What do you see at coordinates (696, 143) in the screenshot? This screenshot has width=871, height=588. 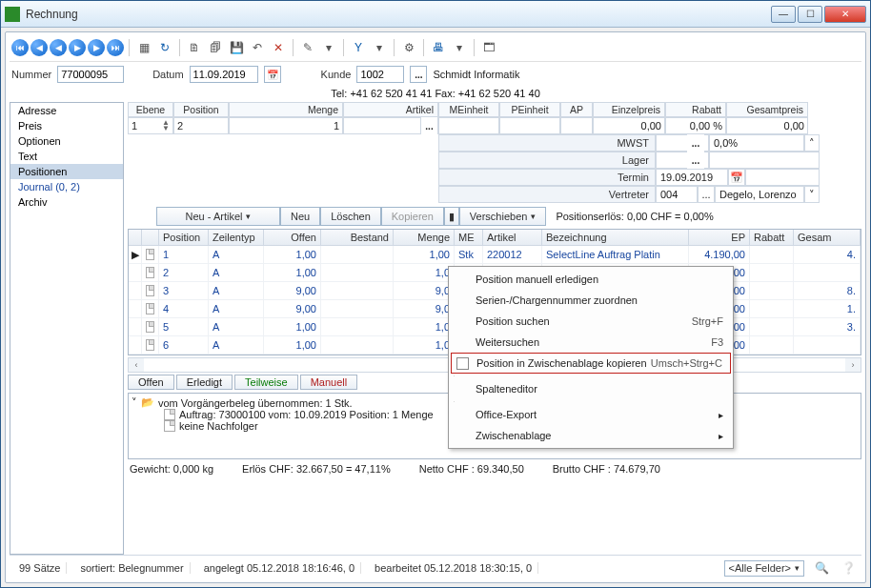 I see `mwst-lookup-button: ...` at bounding box center [696, 143].